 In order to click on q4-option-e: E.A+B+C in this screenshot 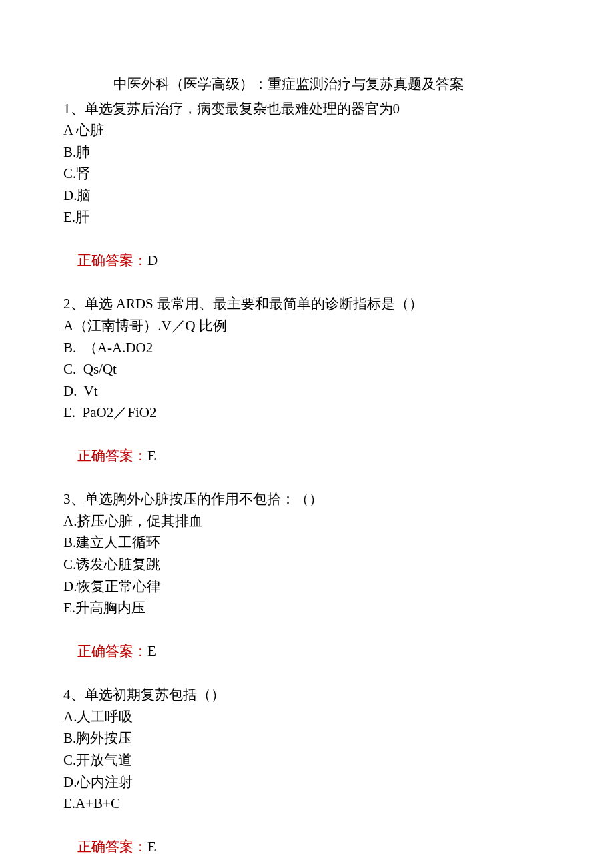, I will do `click(307, 803)`.